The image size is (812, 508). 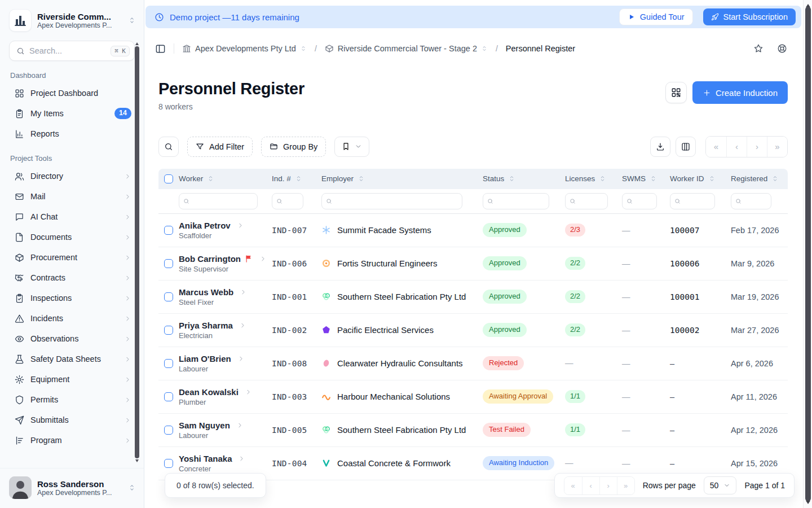 What do you see at coordinates (646, 264) in the screenshot?
I see `swms-value: —` at bounding box center [646, 264].